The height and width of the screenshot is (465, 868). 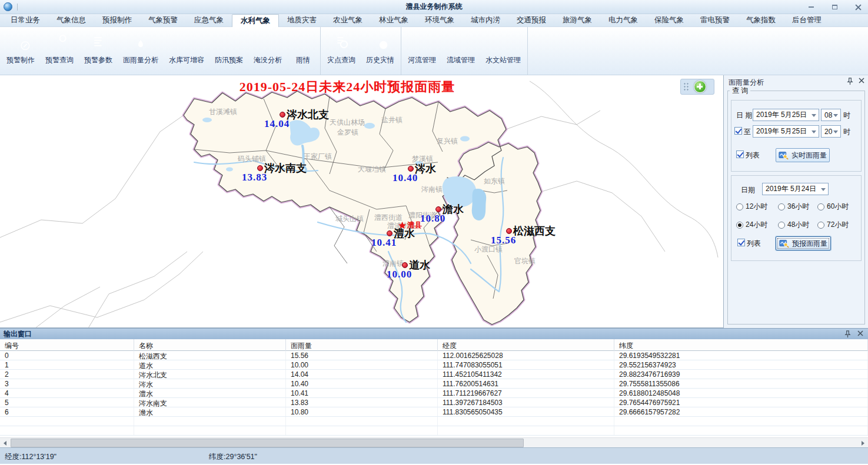 I want to click on radio-72h: 72小时, so click(x=833, y=225).